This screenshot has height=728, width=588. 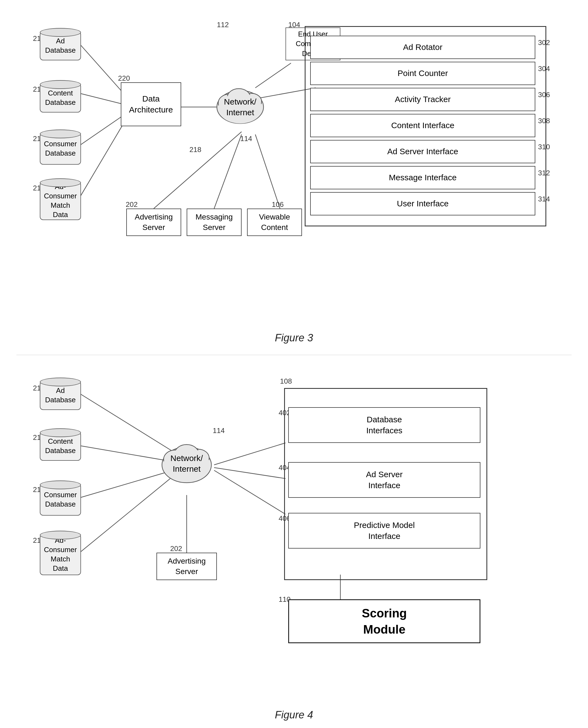 I want to click on comp-point-counter-f3: Point Counter, so click(x=423, y=73).